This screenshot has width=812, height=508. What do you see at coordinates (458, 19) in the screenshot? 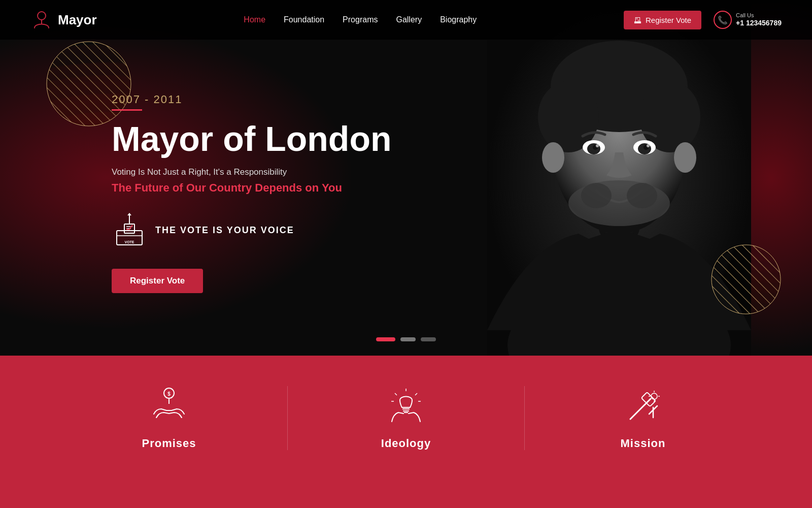
I see `nav-biography: Biography` at bounding box center [458, 19].